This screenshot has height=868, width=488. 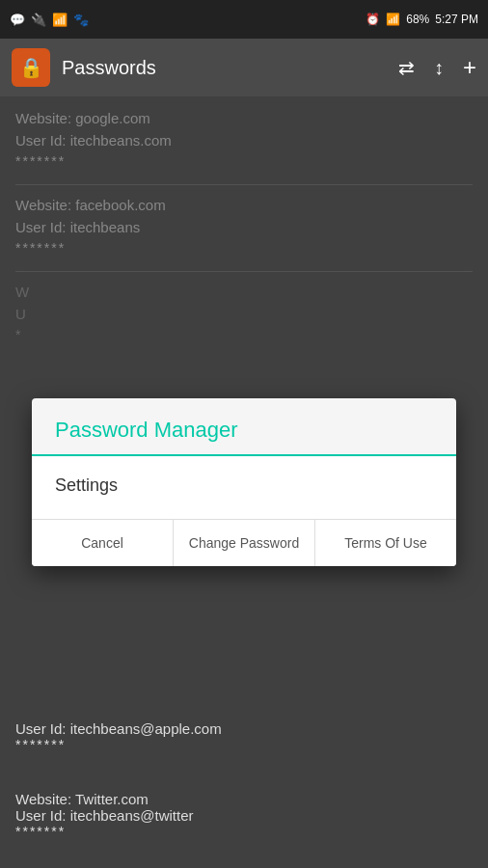 What do you see at coordinates (31, 68) in the screenshot?
I see `lock-icon: 🔒` at bounding box center [31, 68].